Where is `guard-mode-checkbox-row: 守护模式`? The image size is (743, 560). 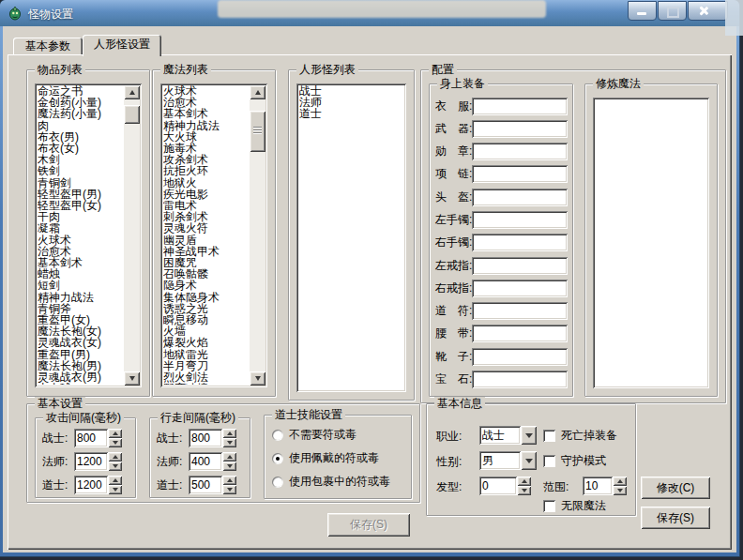 guard-mode-checkbox-row: 守护模式 is located at coordinates (574, 462).